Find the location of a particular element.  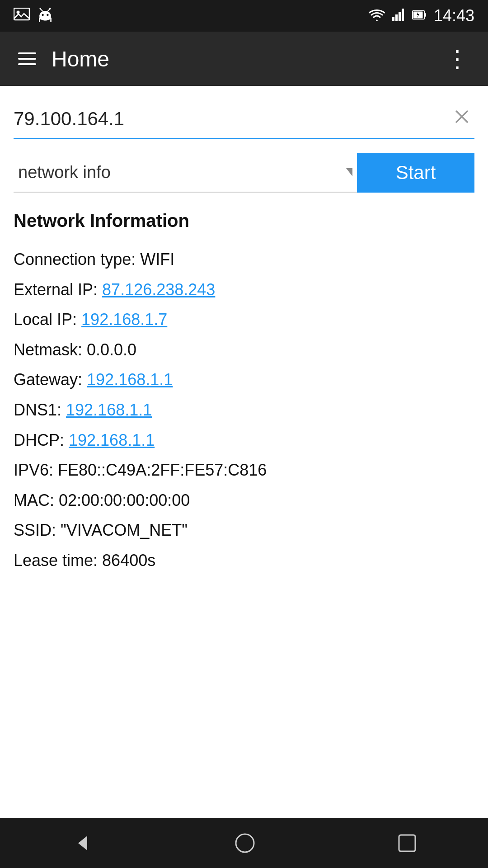

back-button is located at coordinates (82, 843).